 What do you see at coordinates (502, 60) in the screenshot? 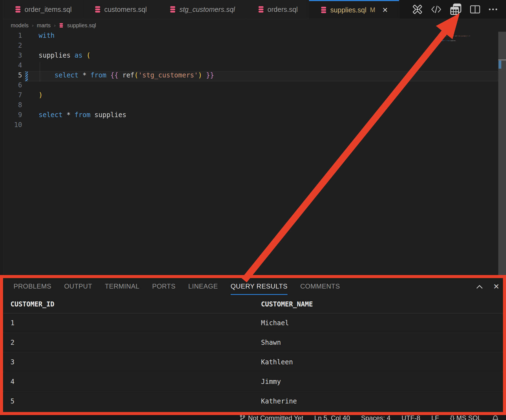
I see `overview-cursor-marker` at bounding box center [502, 60].